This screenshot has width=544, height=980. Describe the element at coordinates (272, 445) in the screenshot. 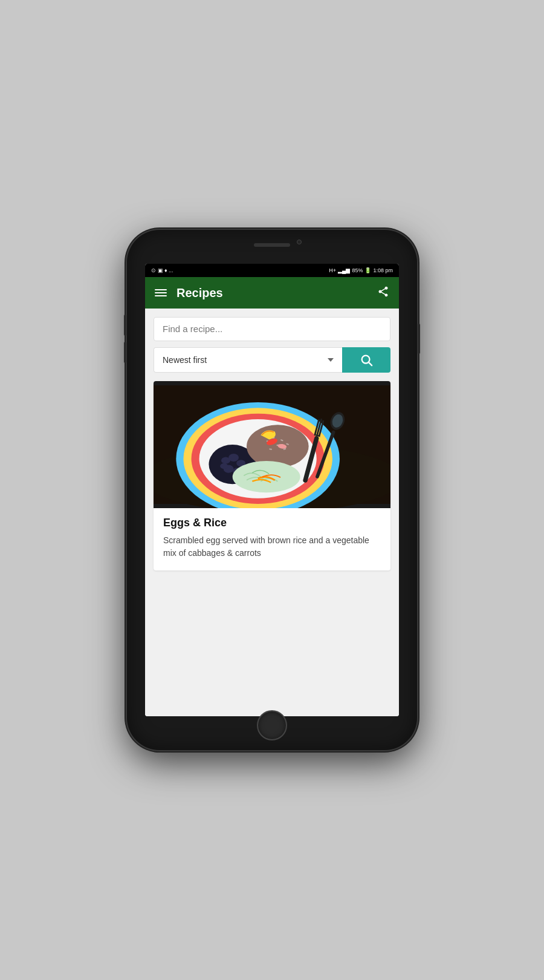

I see `food-illustration` at that location.